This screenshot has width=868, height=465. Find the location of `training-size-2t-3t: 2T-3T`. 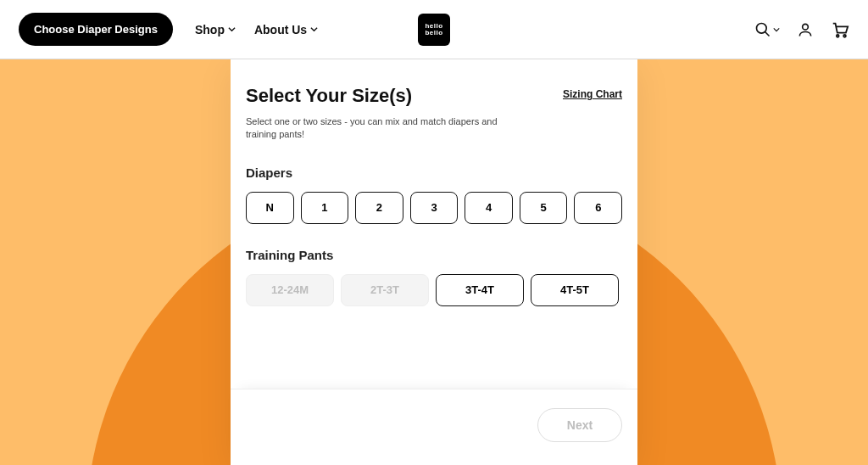

training-size-2t-3t: 2T-3T is located at coordinates (385, 290).